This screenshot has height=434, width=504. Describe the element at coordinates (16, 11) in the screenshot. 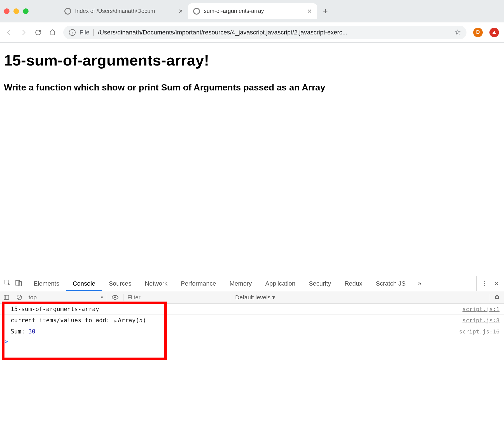

I see `window-traffic-lights` at that location.